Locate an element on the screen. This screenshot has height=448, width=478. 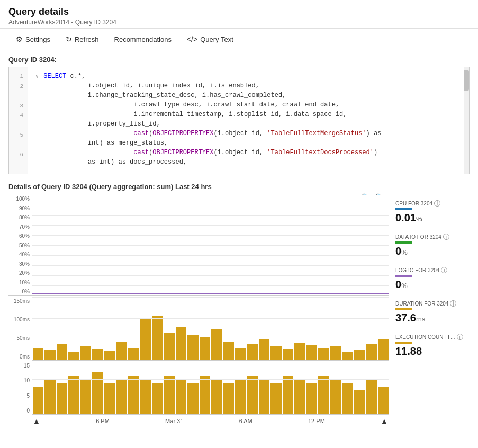
legend-data-io: DATA IO FOR 3204 i 0% is located at coordinates (432, 246).